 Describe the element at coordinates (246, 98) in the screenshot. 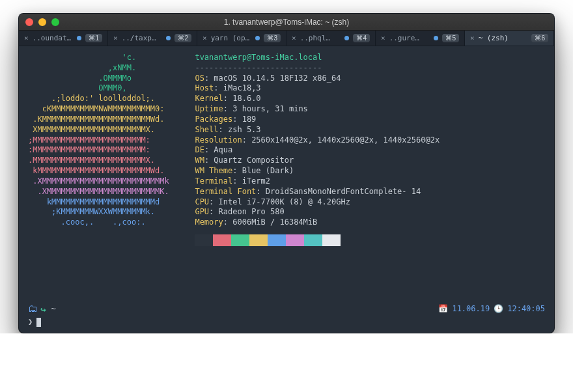

I see `info-value: 18.6.0` at that location.